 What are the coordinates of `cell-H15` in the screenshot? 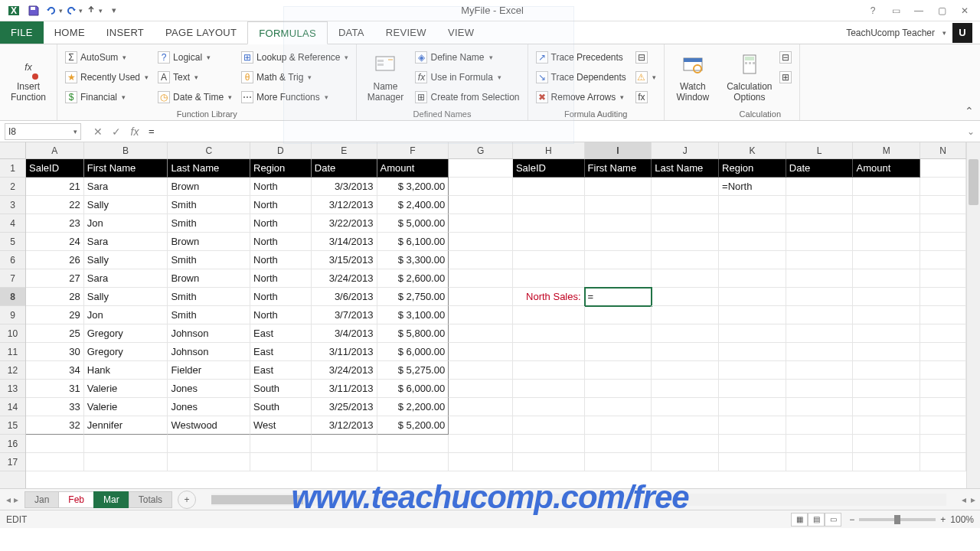 It's located at (549, 425).